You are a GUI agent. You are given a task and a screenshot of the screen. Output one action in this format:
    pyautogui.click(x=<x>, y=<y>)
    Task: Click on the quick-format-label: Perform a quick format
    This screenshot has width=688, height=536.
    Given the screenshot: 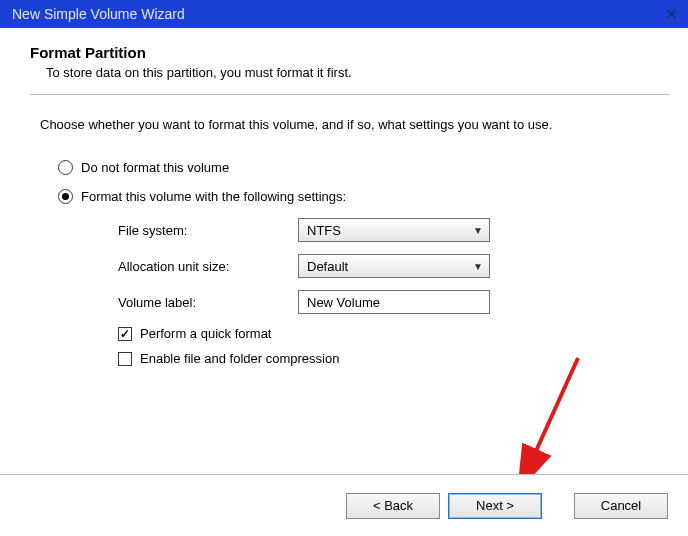 What is the action you would take?
    pyautogui.click(x=206, y=334)
    